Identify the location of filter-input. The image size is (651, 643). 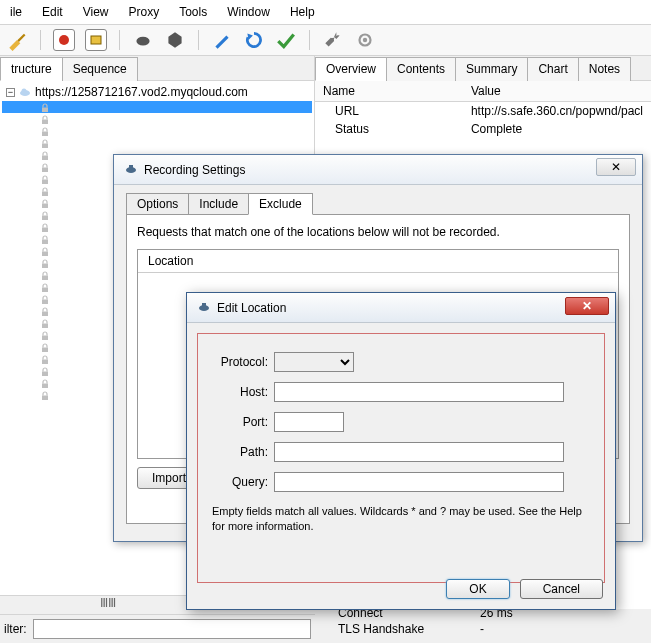
(172, 629).